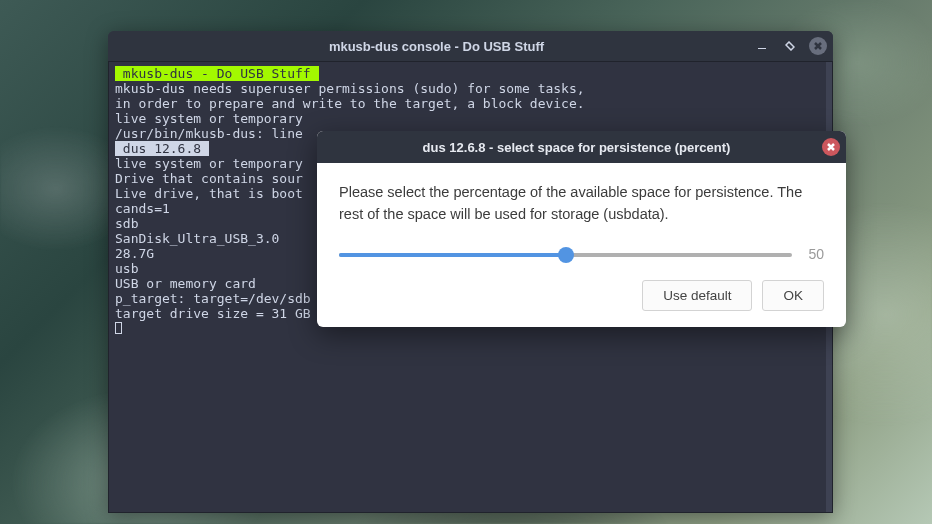  What do you see at coordinates (582, 147) in the screenshot?
I see `dialog-titlebar: dus 12.6.8 - select space for persistenc…` at bounding box center [582, 147].